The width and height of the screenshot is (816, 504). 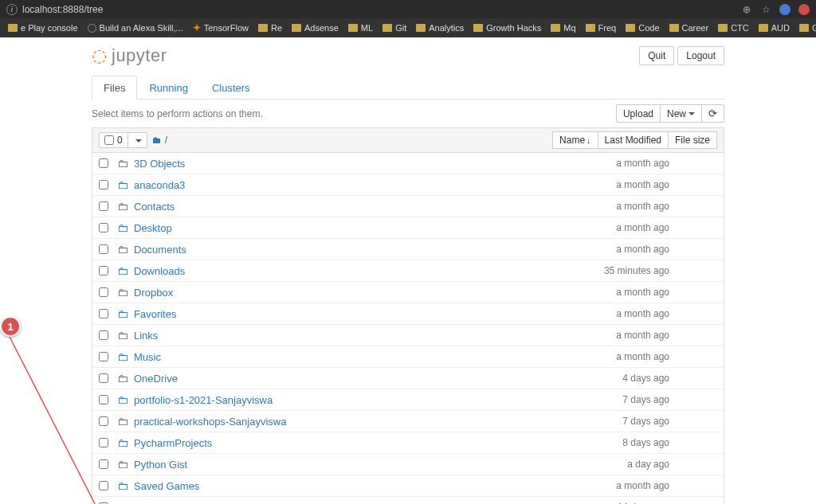 What do you see at coordinates (649, 28) in the screenshot?
I see `bookmark-label: Code` at bounding box center [649, 28].